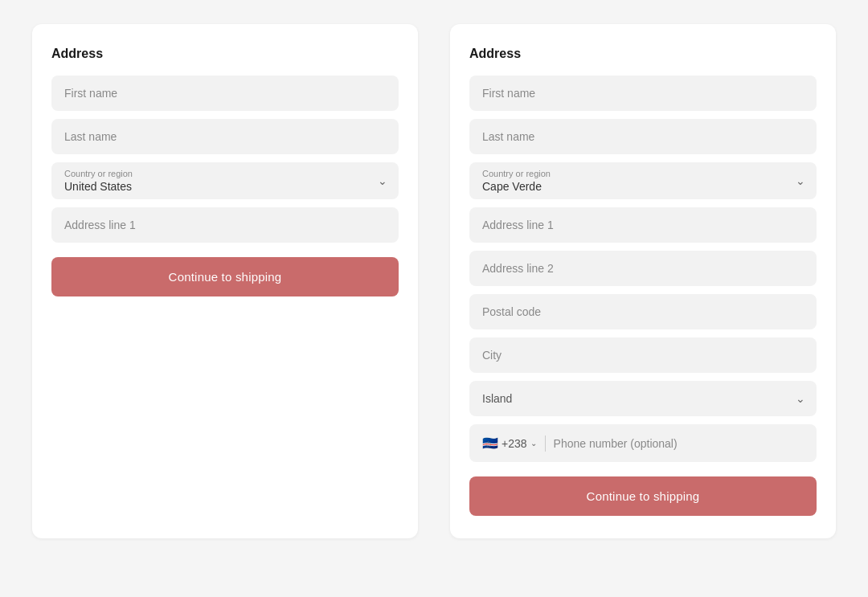 The image size is (868, 597). What do you see at coordinates (643, 137) in the screenshot?
I see `right-last-name-input` at bounding box center [643, 137].